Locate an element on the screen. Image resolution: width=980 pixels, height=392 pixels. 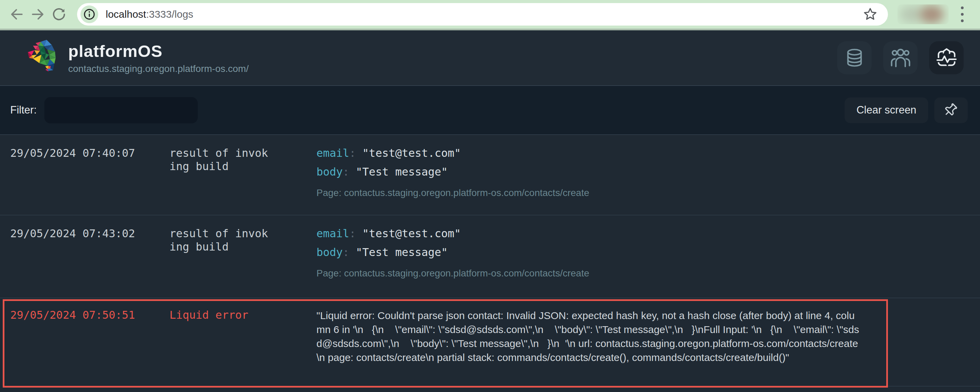
instance-url: contactus.staging.oregon.platform-os.com… is located at coordinates (158, 69).